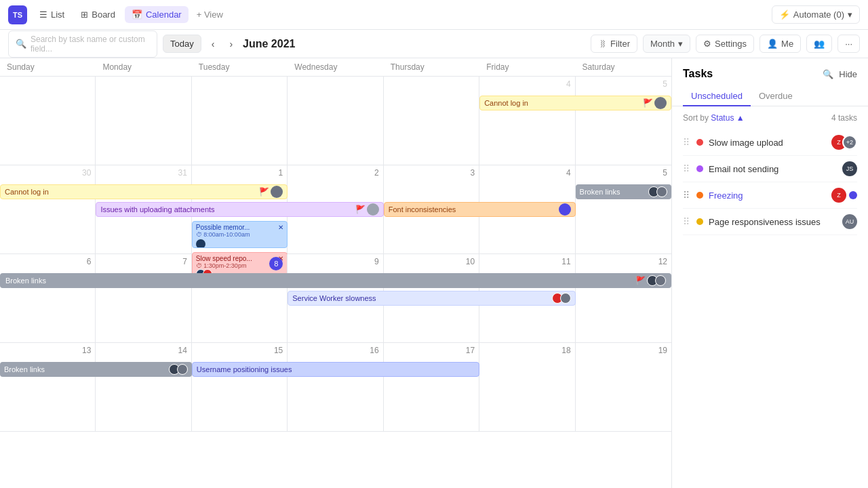  What do you see at coordinates (480, 209) in the screenshot?
I see `event-font-inconsistencies: Font inconsistencies` at bounding box center [480, 209].